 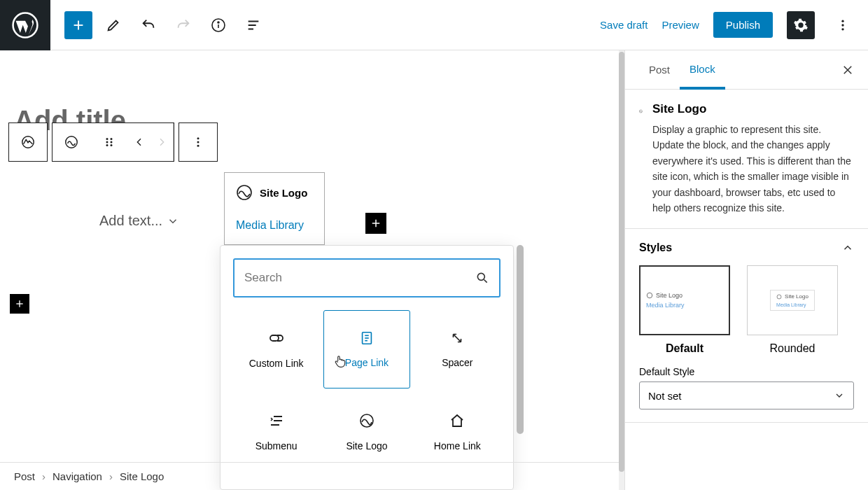 What do you see at coordinates (276, 338) in the screenshot?
I see `link-icon` at bounding box center [276, 338].